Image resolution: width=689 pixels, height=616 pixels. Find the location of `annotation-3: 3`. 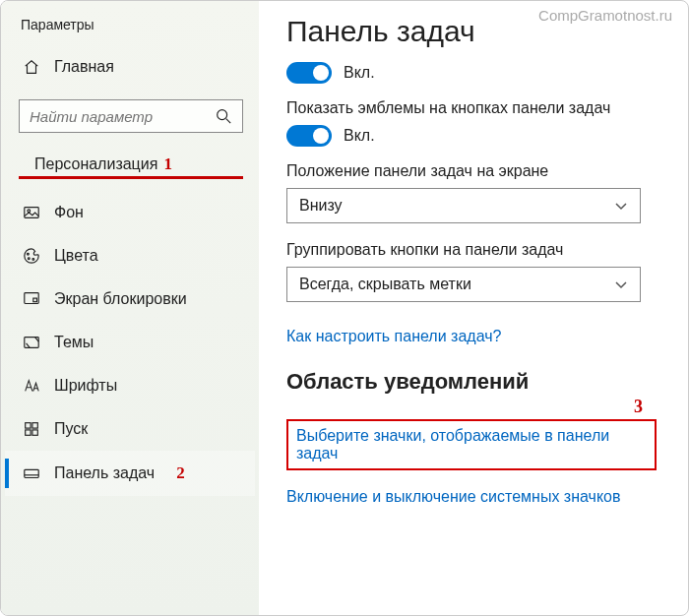

annotation-3: 3 is located at coordinates (638, 407).